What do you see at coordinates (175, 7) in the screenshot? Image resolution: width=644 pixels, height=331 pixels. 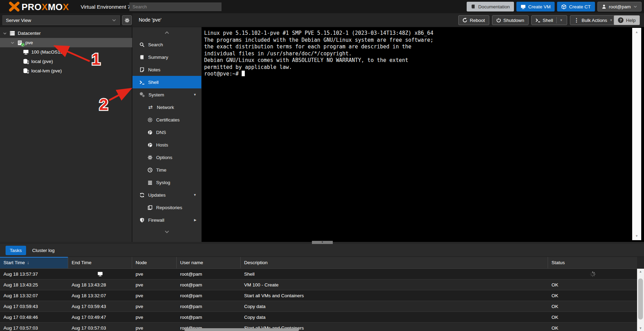 I see `global-search-input` at bounding box center [175, 7].